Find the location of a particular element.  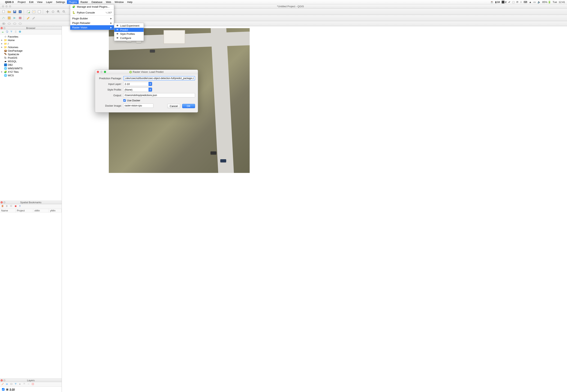

status-wifi-icon: ▲ is located at coordinates (530, 2).